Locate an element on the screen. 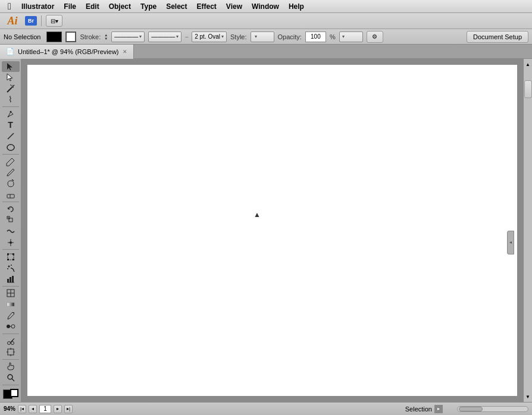 This screenshot has width=532, height=415. nav-next-button: ▸ is located at coordinates (58, 409).